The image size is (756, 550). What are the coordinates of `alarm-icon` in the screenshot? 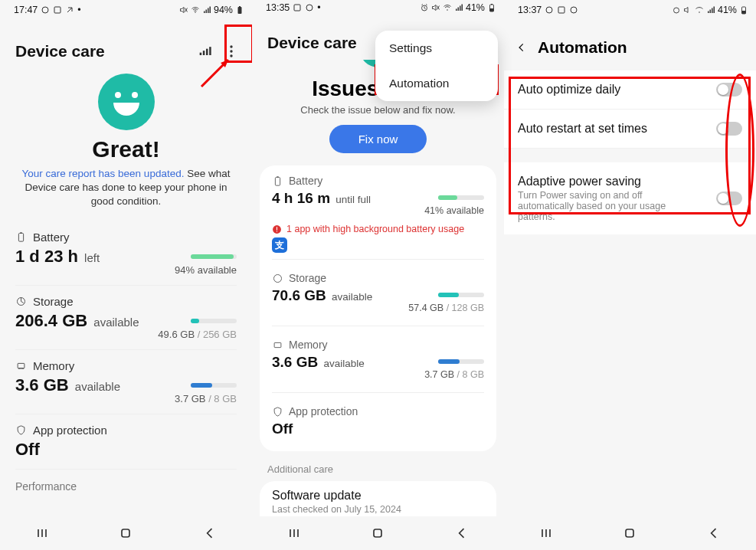 It's located at (676, 10).